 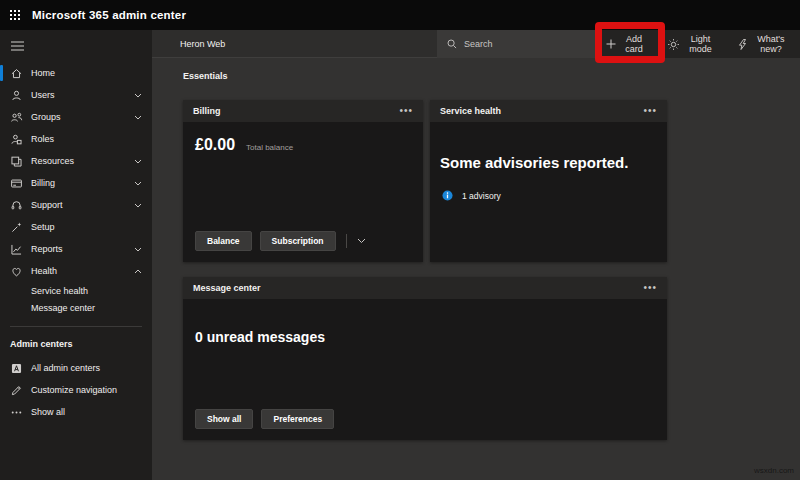 I want to click on support-icon, so click(x=16, y=206).